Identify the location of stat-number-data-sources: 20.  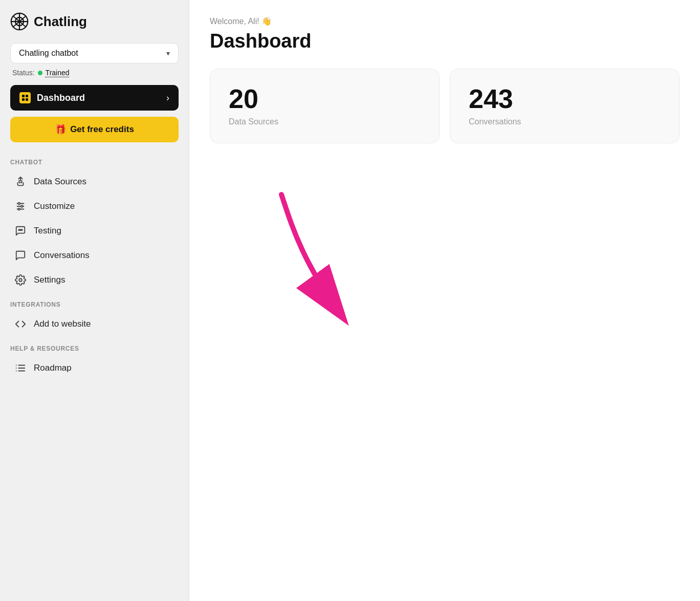
(324, 99).